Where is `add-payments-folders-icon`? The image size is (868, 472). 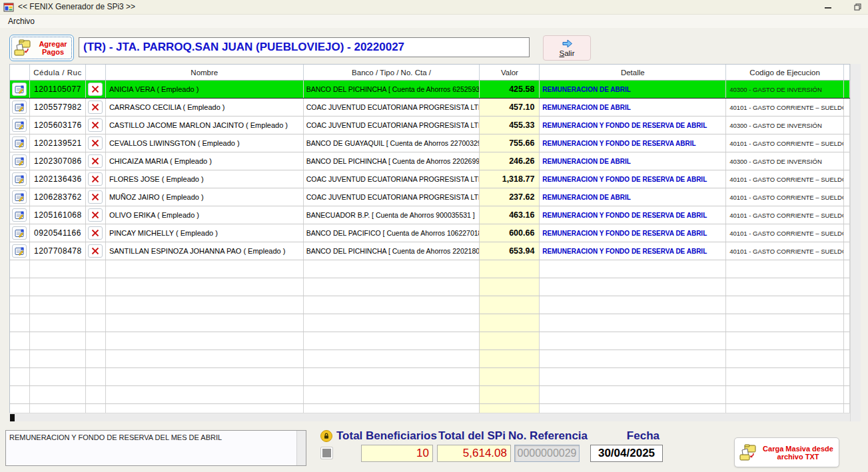 add-payments-folders-icon is located at coordinates (23, 48).